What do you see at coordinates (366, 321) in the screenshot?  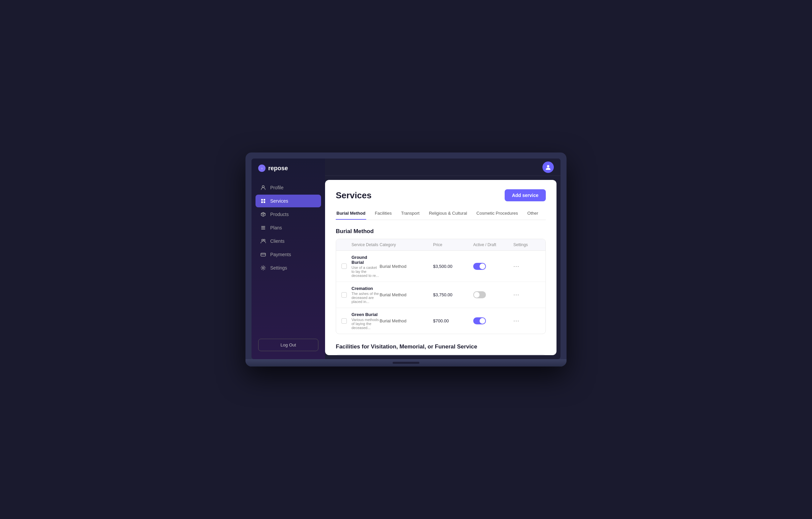 I see `service-info: Green Burial Various methods of laying t…` at bounding box center [366, 321].